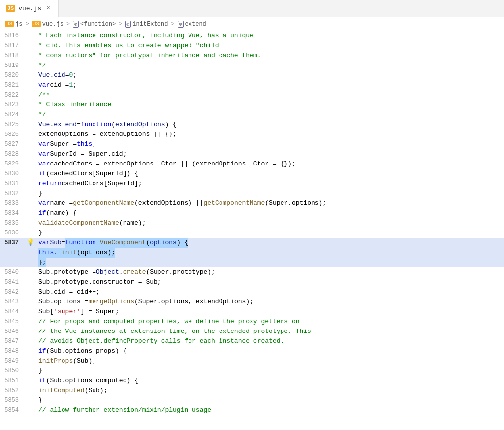 Image resolution: width=504 pixels, height=430 pixels. I want to click on breadcrumb-sep-2: >, so click(68, 24).